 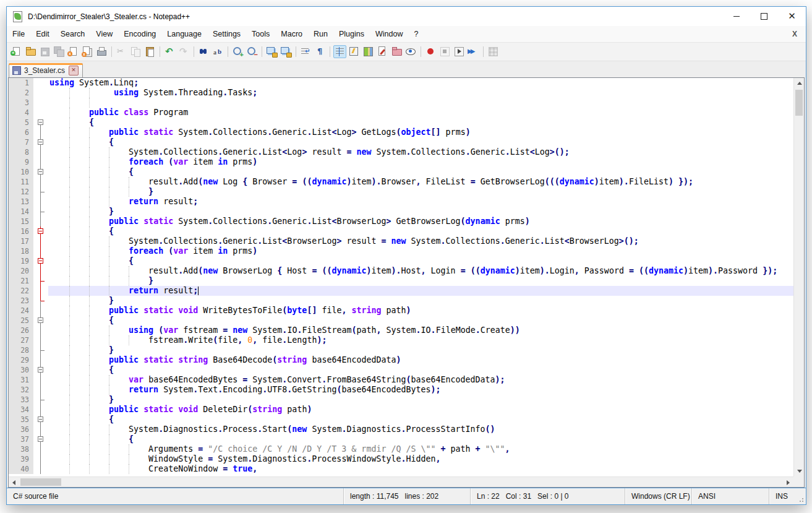 What do you see at coordinates (474, 52) in the screenshot?
I see `macro-run-multiple-button` at bounding box center [474, 52].